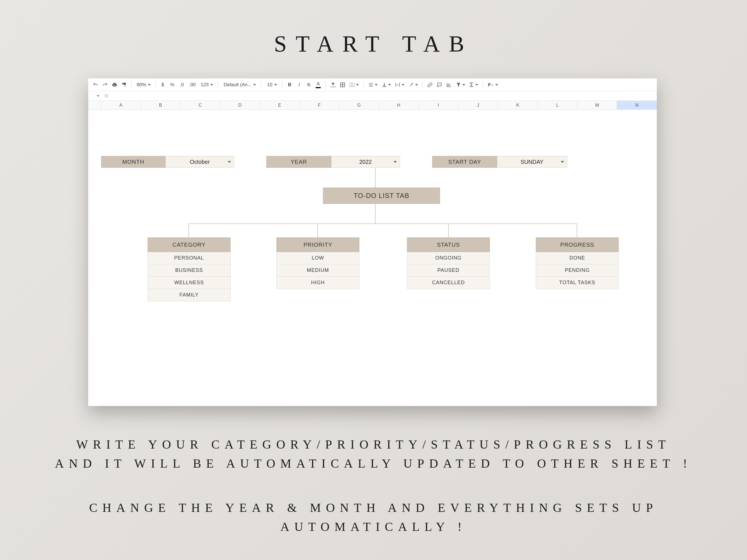 Image resolution: width=747 pixels, height=560 pixels. Describe the element at coordinates (172, 85) in the screenshot. I see `percent-button: %` at that location.